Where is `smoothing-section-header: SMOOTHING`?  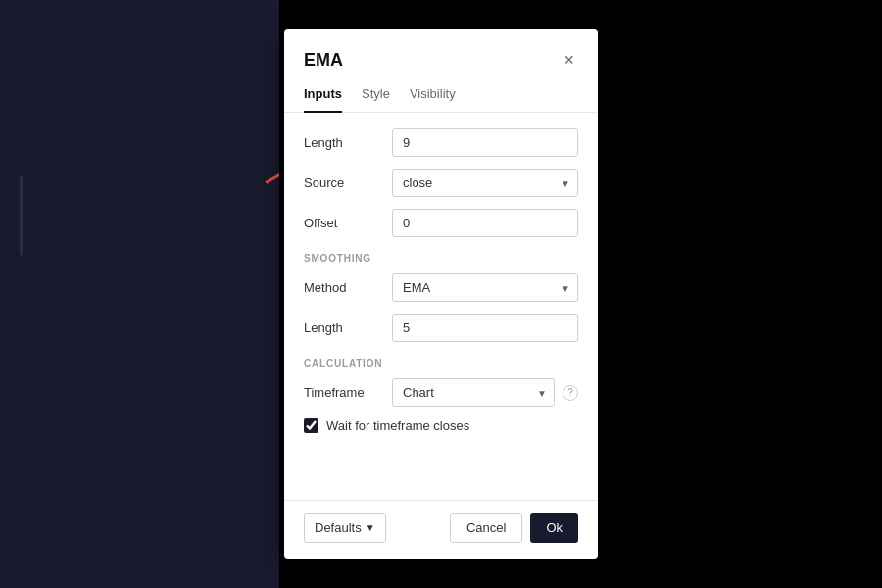 smoothing-section-header: SMOOTHING is located at coordinates (441, 259).